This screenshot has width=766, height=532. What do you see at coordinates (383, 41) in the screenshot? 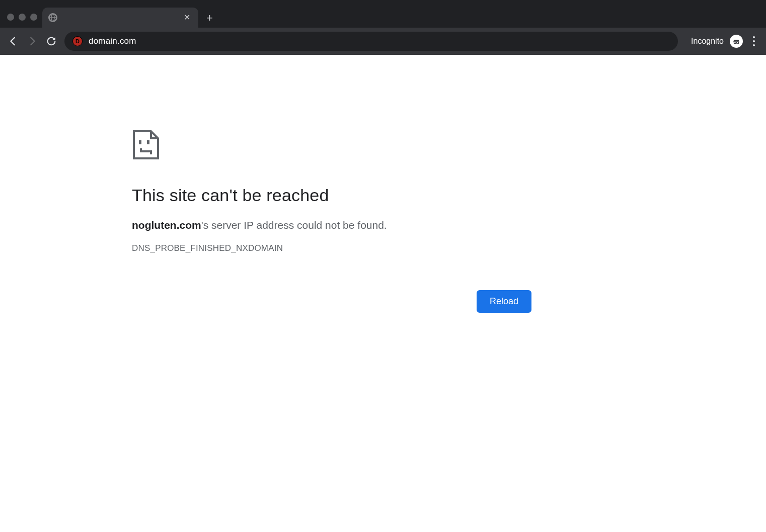
I see `browser-toolbar: D domain.com Incognito` at bounding box center [383, 41].